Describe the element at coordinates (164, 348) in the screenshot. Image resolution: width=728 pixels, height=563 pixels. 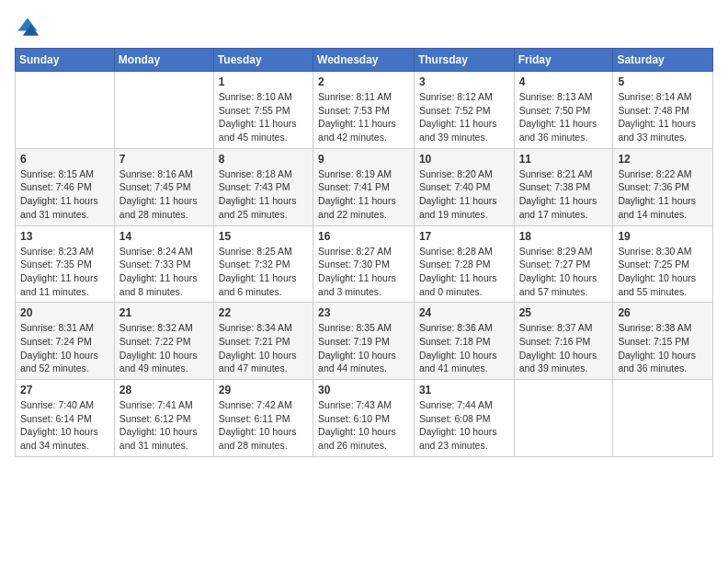
I see `day-detail: Sunrise: 8:32 AM Sunset: 7:22 PM Dayligh…` at that location.